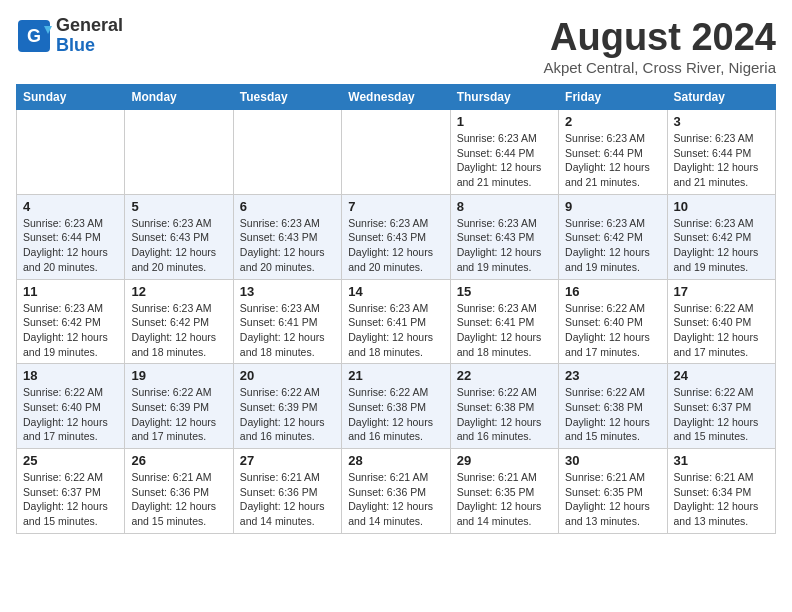 The image size is (792, 612). What do you see at coordinates (612, 460) in the screenshot?
I see `day-number: 30` at bounding box center [612, 460].